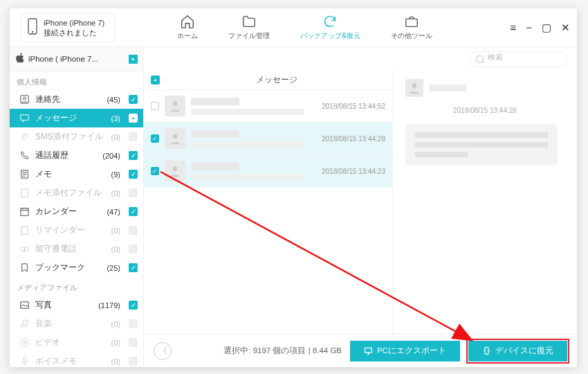  What do you see at coordinates (76, 155) in the screenshot?
I see `cat-callhist: 通話履歴(204)✓` at bounding box center [76, 155].